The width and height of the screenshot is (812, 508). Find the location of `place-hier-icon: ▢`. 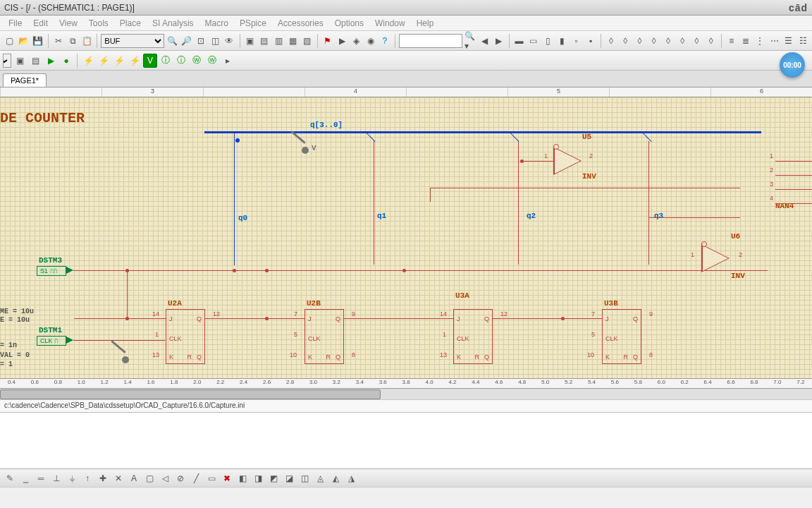

place-hier-icon: ▢ is located at coordinates (149, 478).